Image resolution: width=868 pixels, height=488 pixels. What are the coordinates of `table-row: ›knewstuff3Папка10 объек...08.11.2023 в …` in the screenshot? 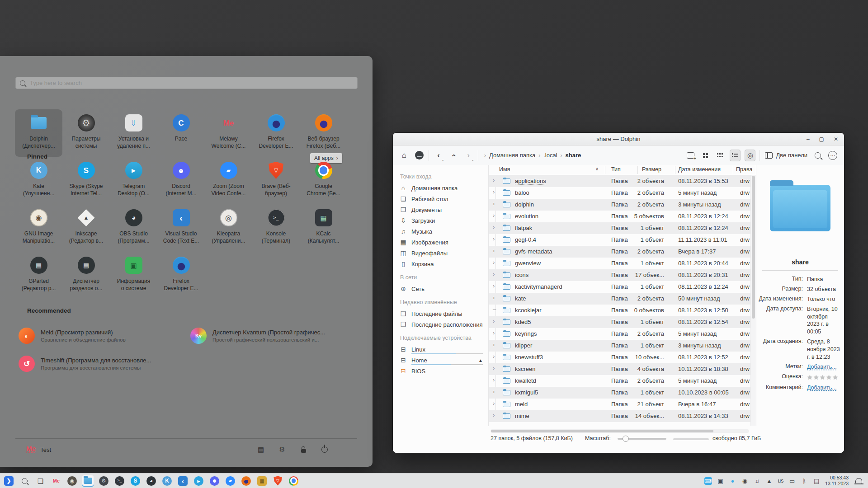 It's located at (619, 357).